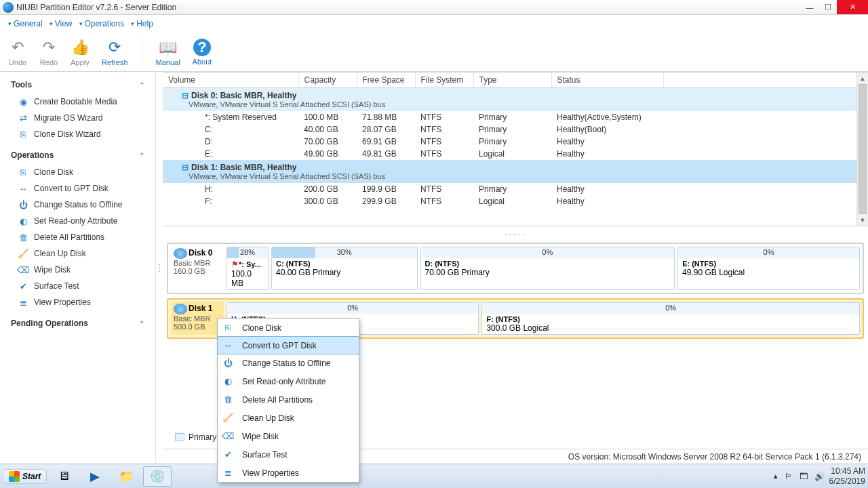  Describe the element at coordinates (77, 85) in the screenshot. I see `tools-header: Tools⌃` at that location.